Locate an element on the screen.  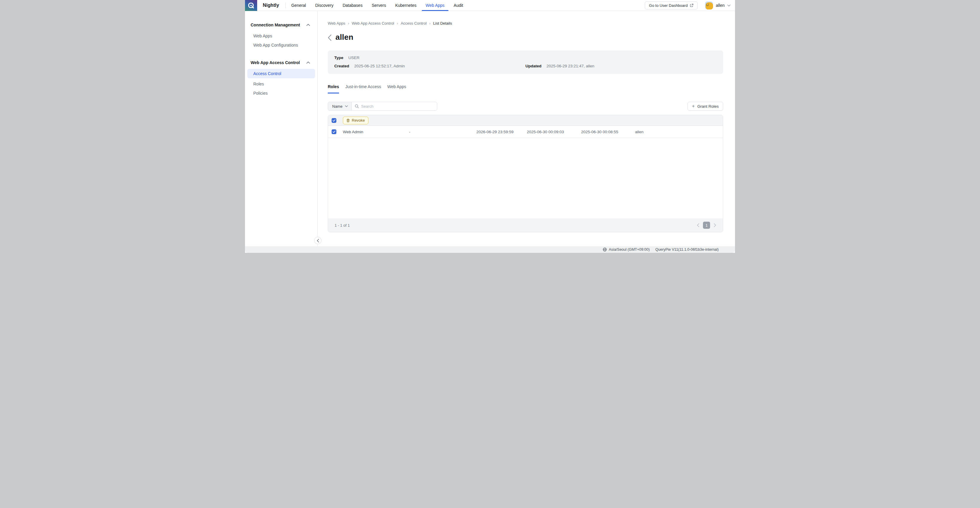
status-bar: Asia/Seoul (GMT+09:00) QueryPie V11(11.1… is located at coordinates (490, 250).